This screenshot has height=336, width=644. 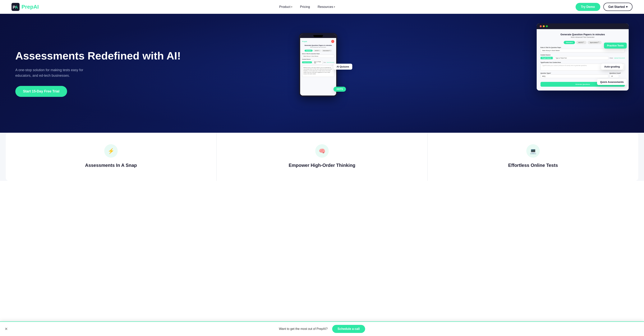 What do you see at coordinates (111, 165) in the screenshot?
I see `feature-title-0: Assessments In A Snap` at bounding box center [111, 165].